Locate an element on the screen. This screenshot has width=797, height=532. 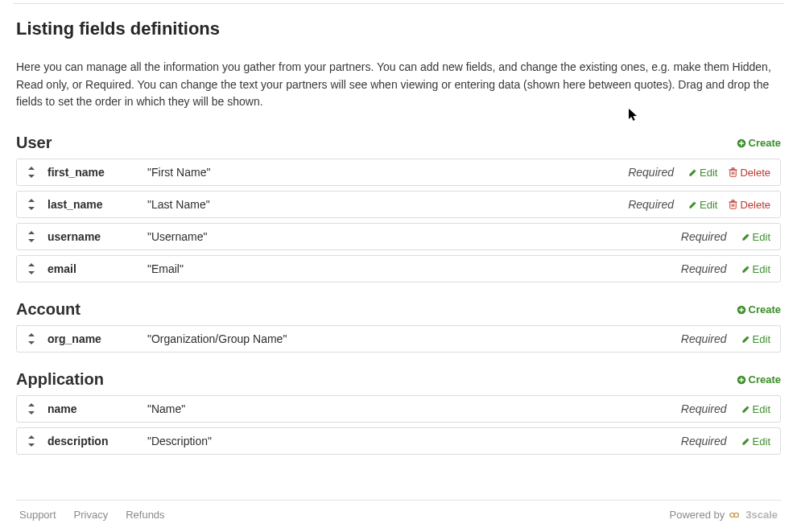
field-row: description"Description"RequiredEdit is located at coordinates (398, 441).